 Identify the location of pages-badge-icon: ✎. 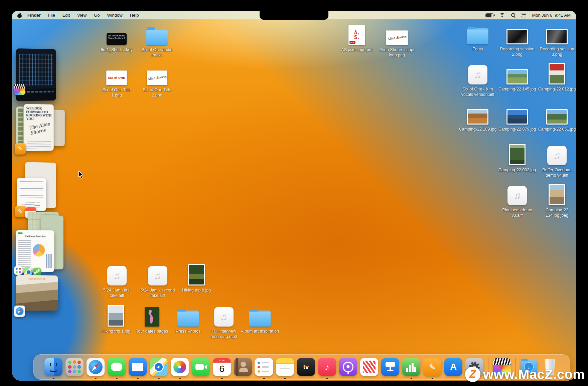
(20, 149).